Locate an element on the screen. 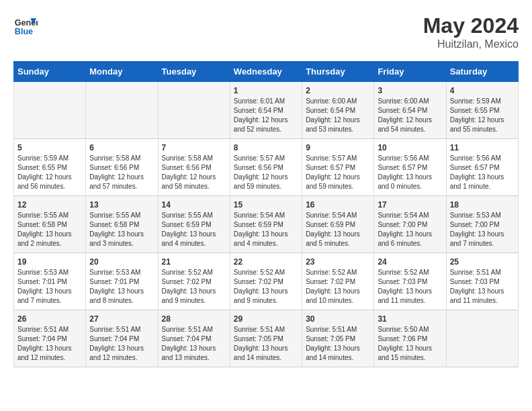 The height and width of the screenshot is (411, 532). day-number: 2 is located at coordinates (338, 91).